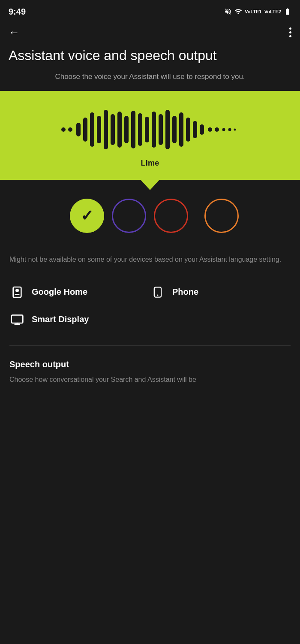 Image resolution: width=300 pixels, height=644 pixels. What do you see at coordinates (238, 12) in the screenshot?
I see `wifi-icon` at bounding box center [238, 12].